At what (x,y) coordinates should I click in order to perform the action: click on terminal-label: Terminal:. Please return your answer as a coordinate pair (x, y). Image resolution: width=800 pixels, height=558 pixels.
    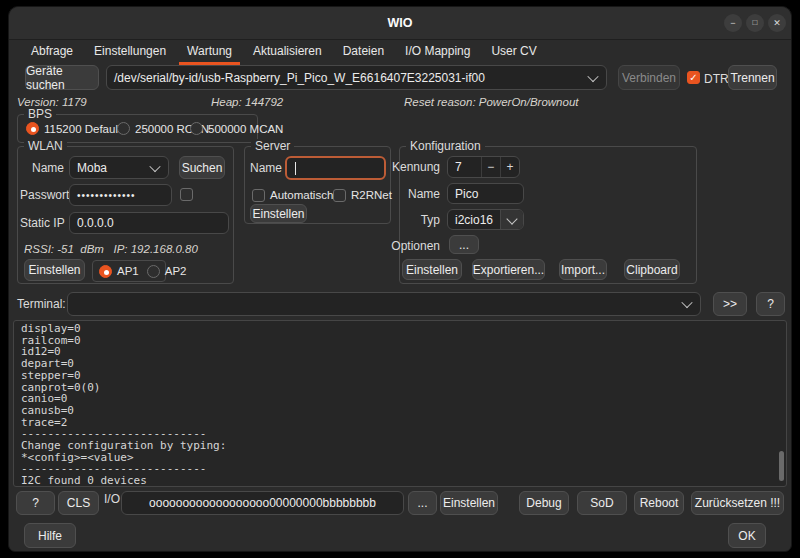
    Looking at the image, I should click on (42, 304).